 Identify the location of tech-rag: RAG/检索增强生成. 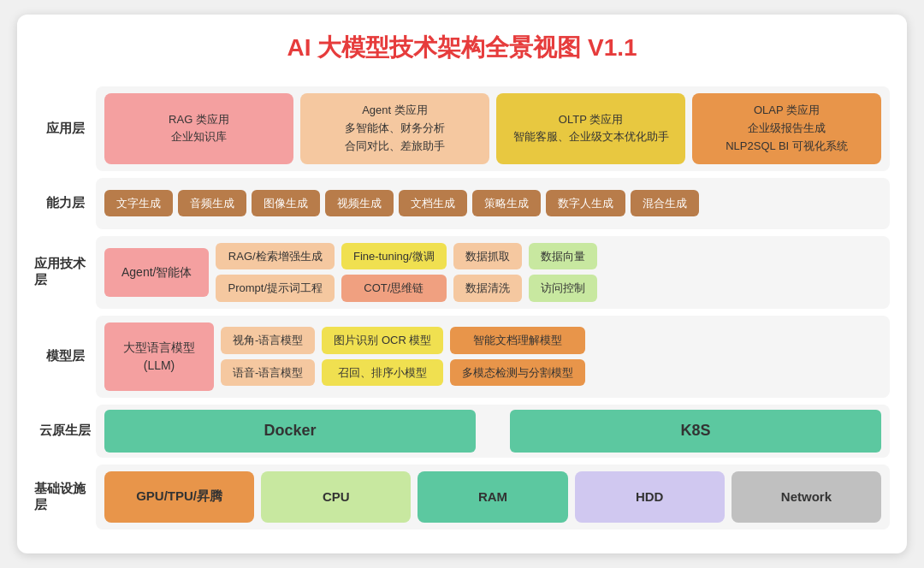
(275, 257).